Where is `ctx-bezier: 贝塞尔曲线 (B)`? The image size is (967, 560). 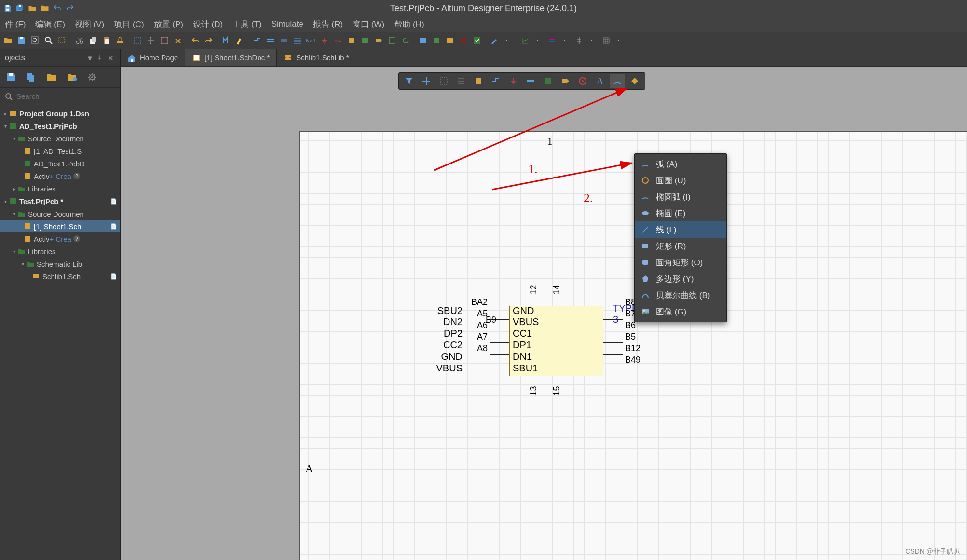 ctx-bezier: 贝塞尔曲线 (B) is located at coordinates (681, 295).